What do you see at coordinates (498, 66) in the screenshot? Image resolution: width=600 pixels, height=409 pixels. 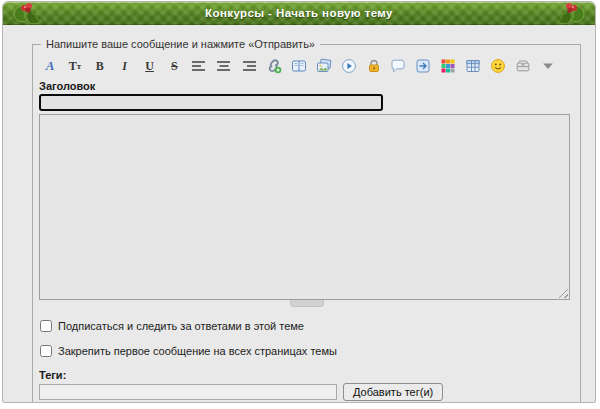 I see `insert-smiley-icon` at bounding box center [498, 66].